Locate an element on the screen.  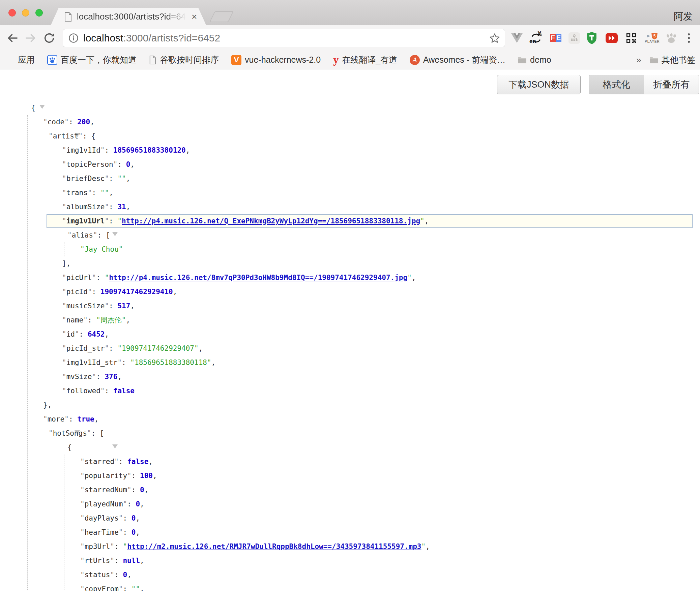
youdao-icon: y is located at coordinates (336, 60).